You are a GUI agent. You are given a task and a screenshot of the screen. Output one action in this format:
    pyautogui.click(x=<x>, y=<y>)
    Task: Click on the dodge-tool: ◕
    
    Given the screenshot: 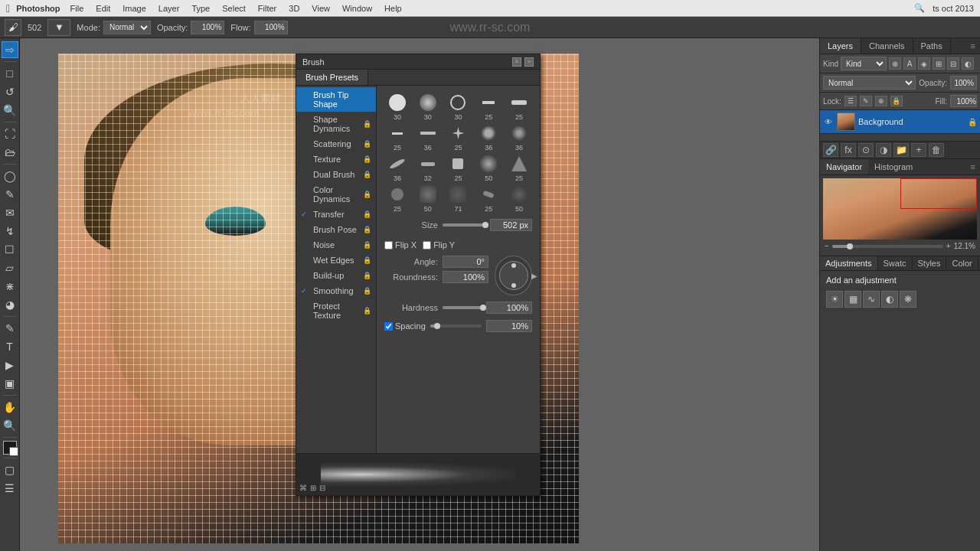 What is the action you would take?
    pyautogui.click(x=10, y=305)
    